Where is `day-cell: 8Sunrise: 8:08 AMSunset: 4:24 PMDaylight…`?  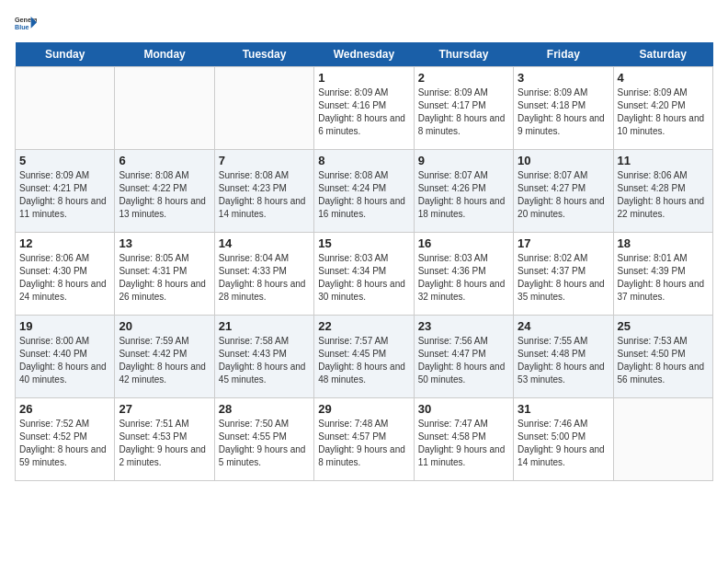 day-cell: 8Sunrise: 8:08 AMSunset: 4:24 PMDaylight… is located at coordinates (364, 191).